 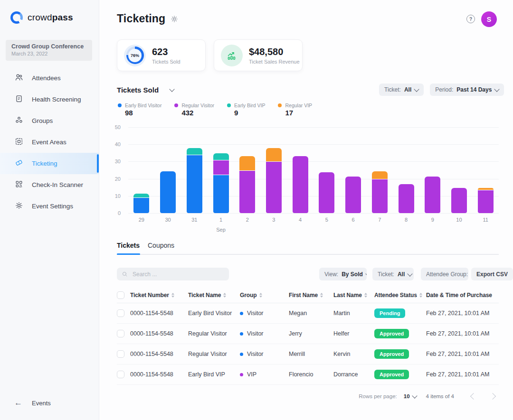 What do you see at coordinates (19, 206) in the screenshot?
I see `event-settings-icon` at bounding box center [19, 206].